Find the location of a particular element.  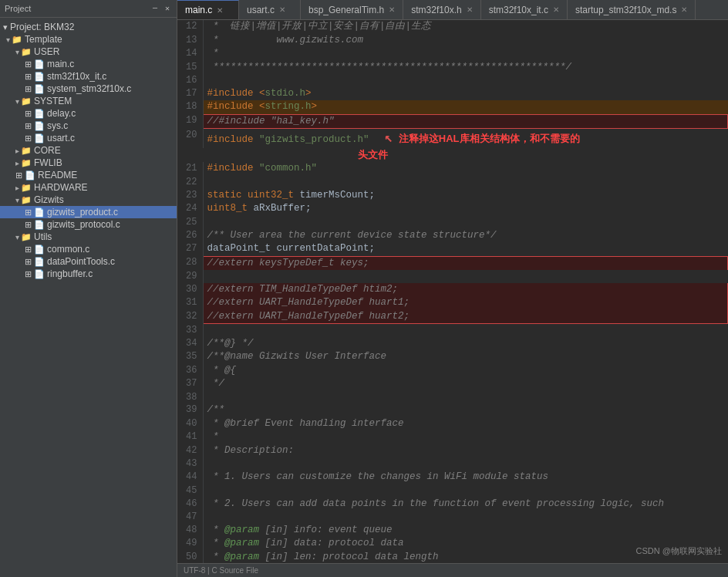

tree-item-common-c: ⊞📄common.c is located at coordinates (88, 249).